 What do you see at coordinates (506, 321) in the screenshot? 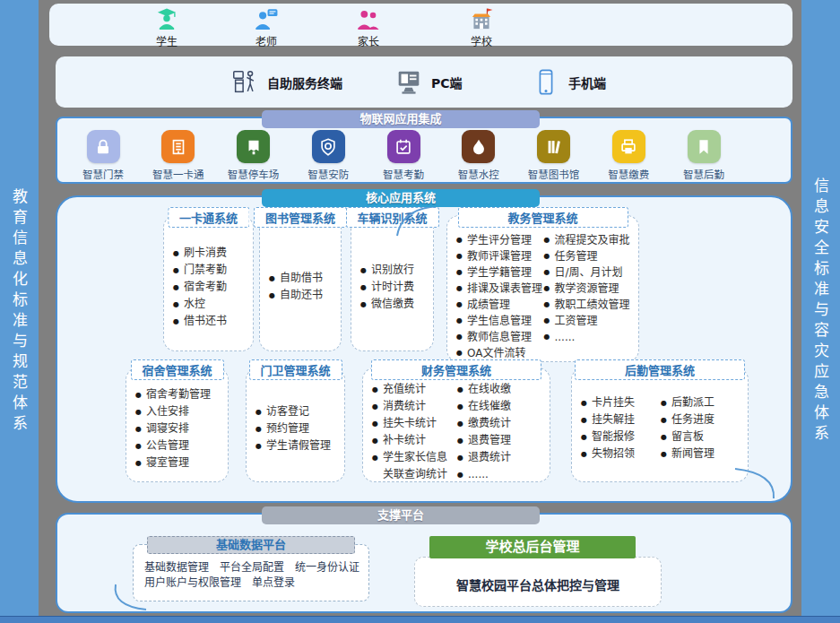
I see `list-item-label: 学生信息管理` at bounding box center [506, 321].